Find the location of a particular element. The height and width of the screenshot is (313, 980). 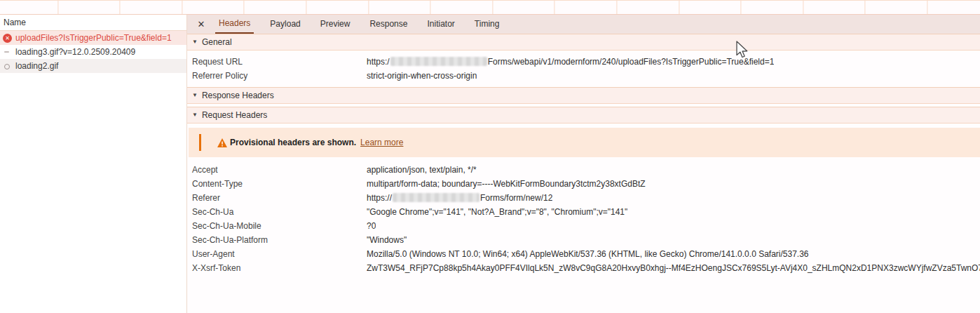

tab-timing: Timing is located at coordinates (487, 24).